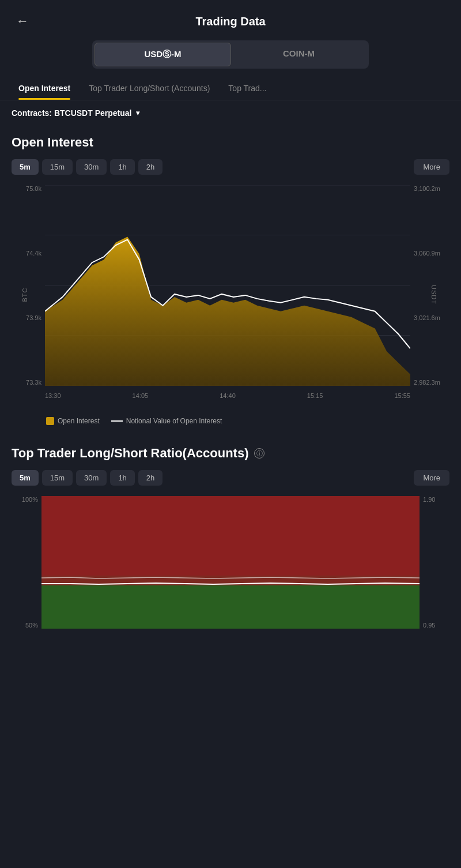 This screenshot has height=868, width=461. Describe the element at coordinates (22, 21) in the screenshot. I see `back-button: ←` at that location.